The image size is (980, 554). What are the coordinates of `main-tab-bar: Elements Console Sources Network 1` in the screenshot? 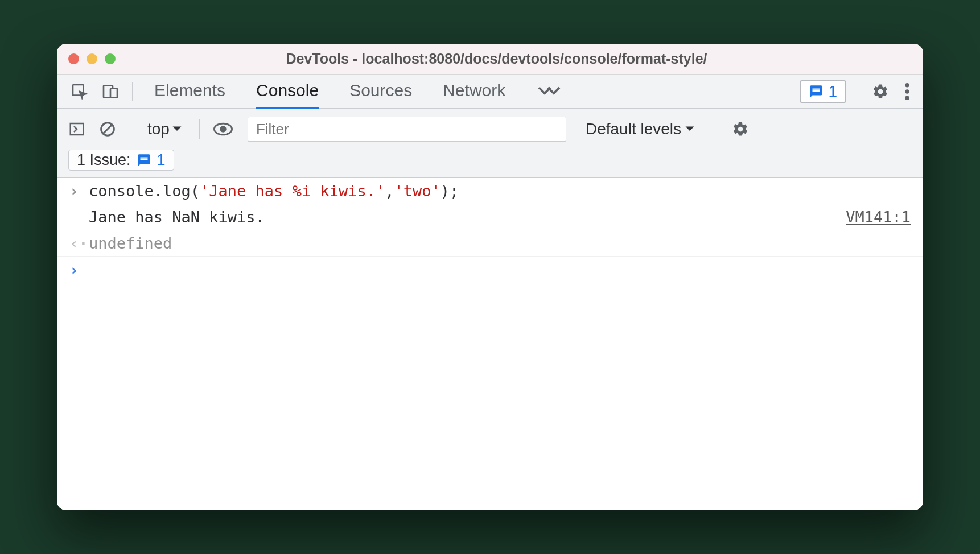 It's located at (490, 92).